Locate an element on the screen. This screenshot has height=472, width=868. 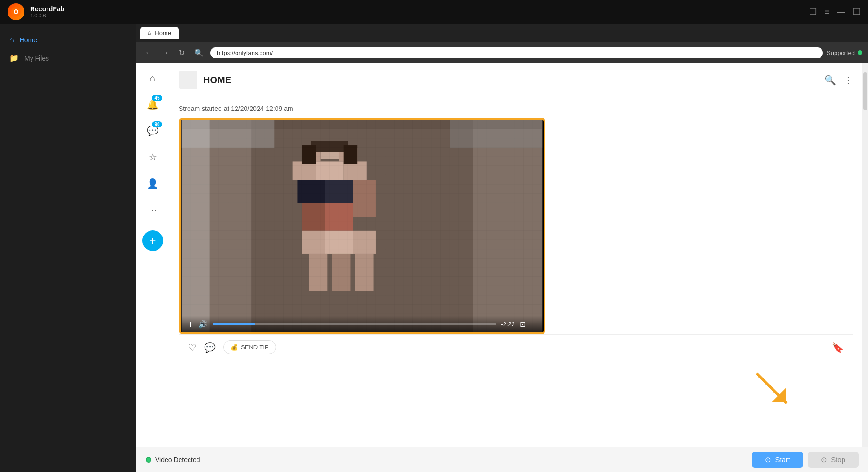
of-header: HOME 🔍 ⋮ is located at coordinates (516, 80).